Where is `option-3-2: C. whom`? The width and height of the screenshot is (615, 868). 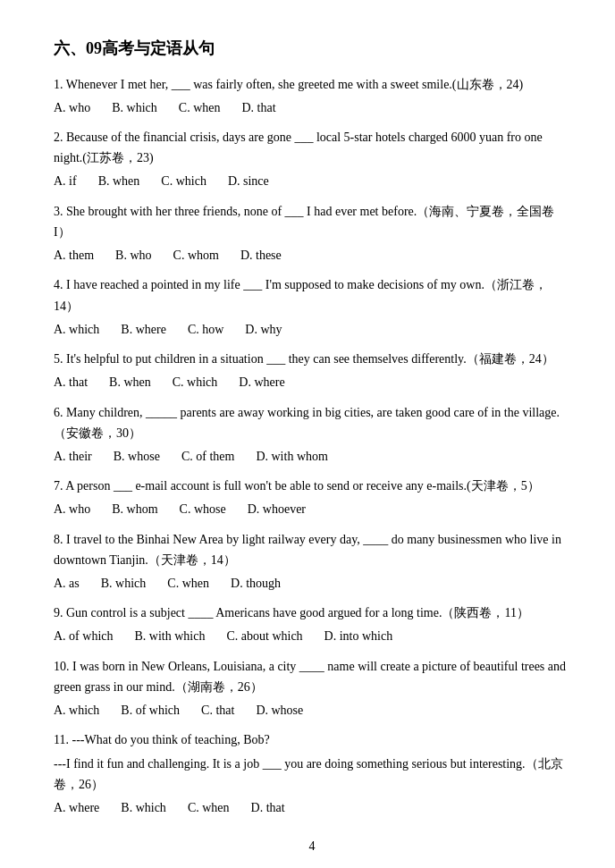
option-3-2: C. whom is located at coordinates (197, 256).